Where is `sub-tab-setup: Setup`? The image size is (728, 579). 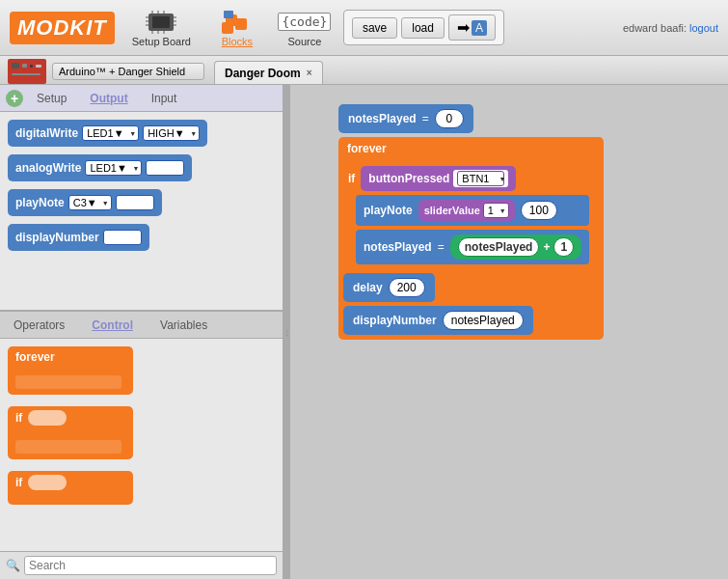
sub-tab-setup: Setup is located at coordinates (52, 98).